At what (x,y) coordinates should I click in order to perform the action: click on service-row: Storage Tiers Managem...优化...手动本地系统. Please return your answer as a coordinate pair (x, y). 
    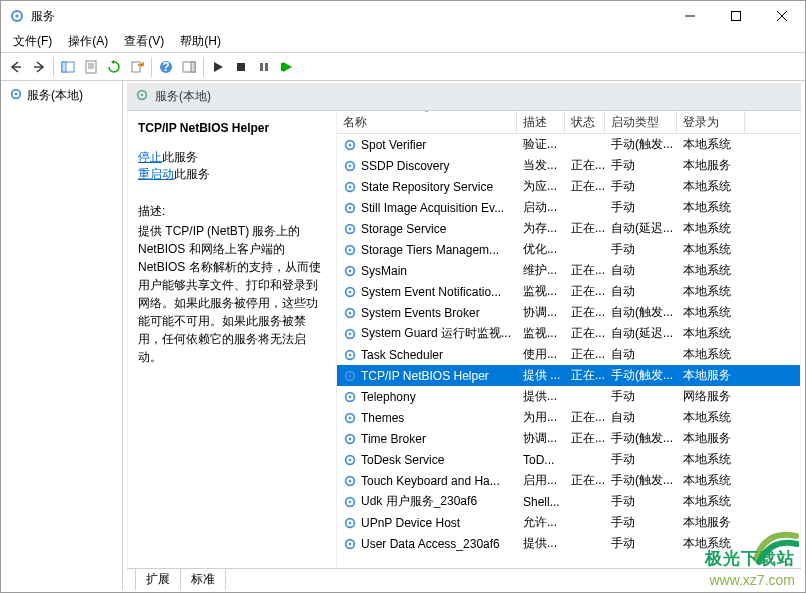
    Looking at the image, I should click on (568, 250).